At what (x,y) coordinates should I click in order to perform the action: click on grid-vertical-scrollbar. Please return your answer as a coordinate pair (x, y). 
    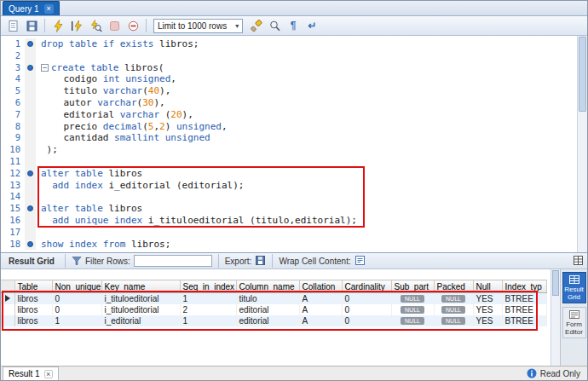
    Looking at the image, I should click on (556, 317).